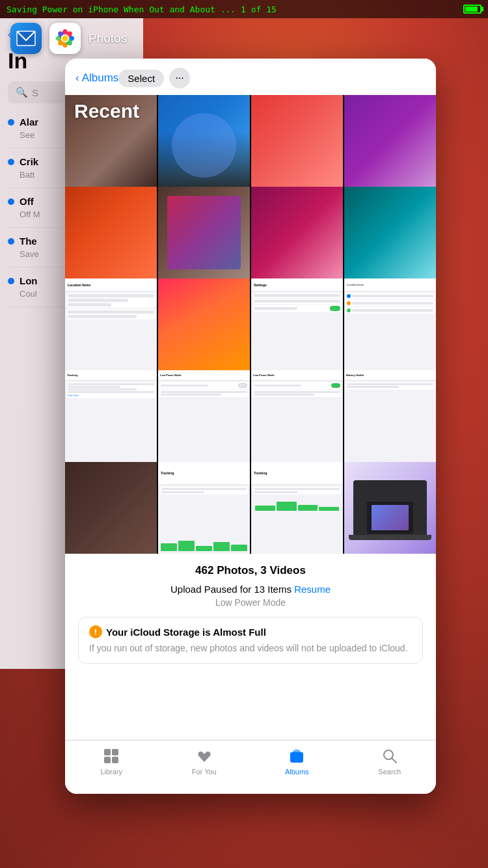 This screenshot has width=488, height=868. What do you see at coordinates (142, 9) in the screenshot?
I see `status-title: Saving Power on iPhone When Out and Abou…` at bounding box center [142, 9].